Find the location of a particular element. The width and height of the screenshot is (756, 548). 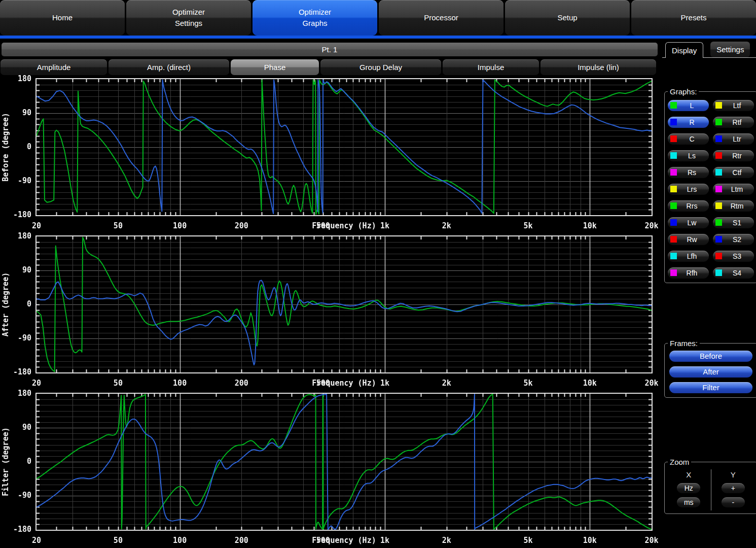

channel-button-lrs: Lrs is located at coordinates (689, 189).